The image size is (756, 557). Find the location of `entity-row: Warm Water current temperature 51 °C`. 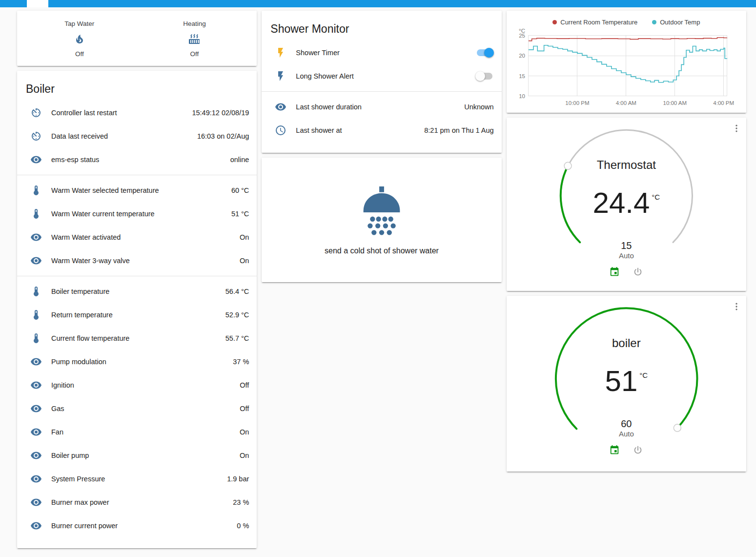

entity-row: Warm Water current temperature 51 °C is located at coordinates (137, 214).